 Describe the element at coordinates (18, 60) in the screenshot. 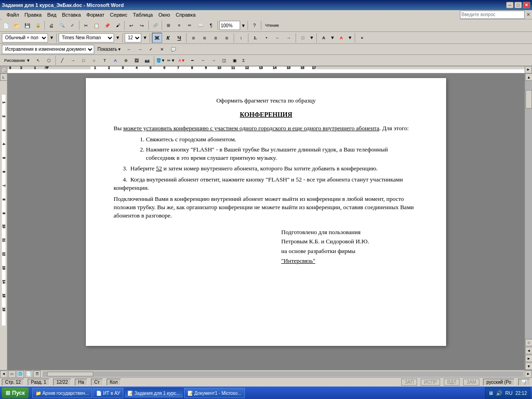

I see `draw-menu-button: Рисование ▼` at that location.